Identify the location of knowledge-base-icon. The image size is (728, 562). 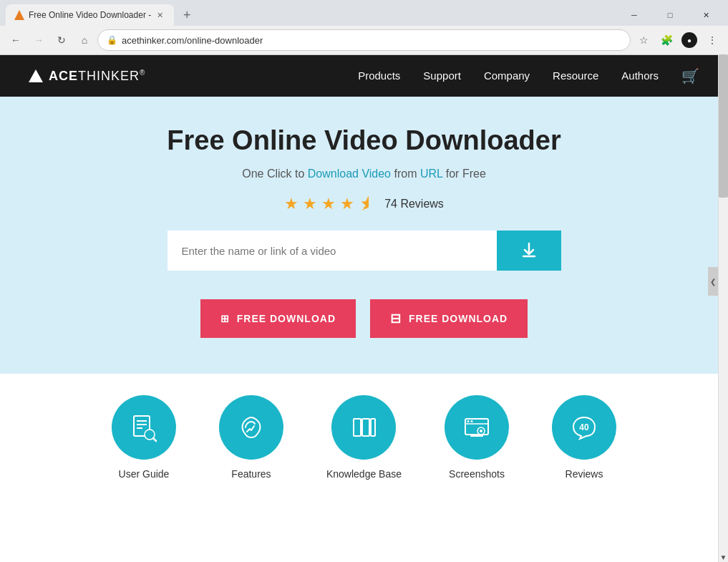
(364, 427).